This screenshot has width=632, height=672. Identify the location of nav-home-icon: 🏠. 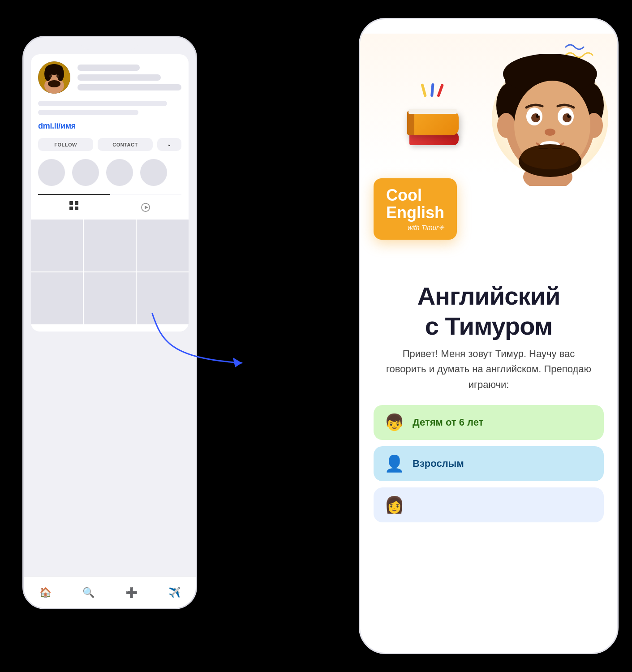
(46, 593).